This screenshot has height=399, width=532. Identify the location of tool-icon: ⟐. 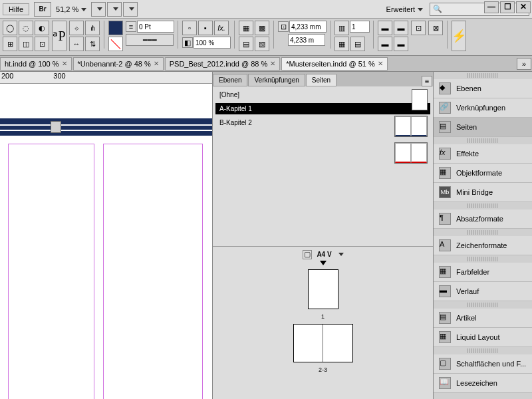
(76, 28).